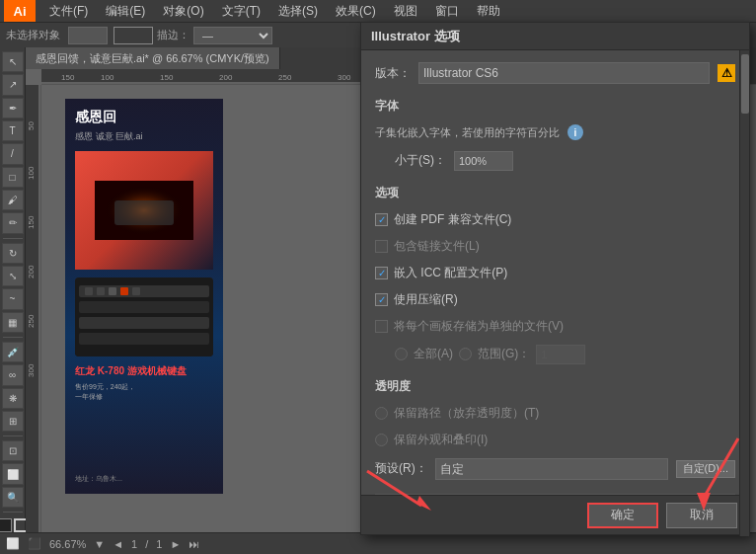 The image size is (756, 554). I want to click on tool-select: ↖, so click(13, 61).